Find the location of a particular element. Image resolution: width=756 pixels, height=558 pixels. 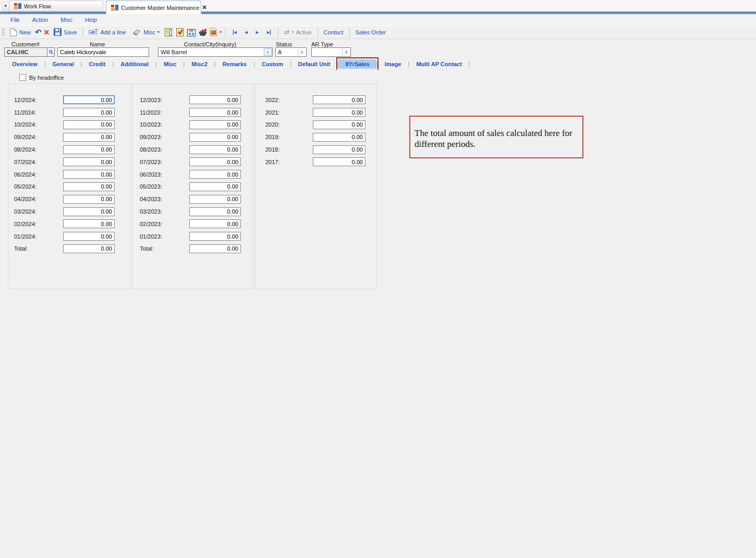

period-label: Total: is located at coordinates (39, 249).